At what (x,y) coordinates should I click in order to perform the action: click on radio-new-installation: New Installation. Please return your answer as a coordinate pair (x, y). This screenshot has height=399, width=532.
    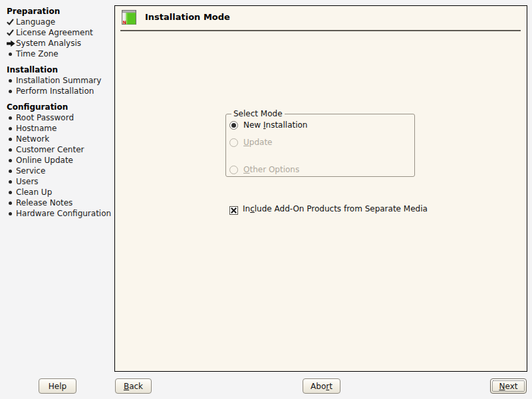
    Looking at the image, I should click on (269, 125).